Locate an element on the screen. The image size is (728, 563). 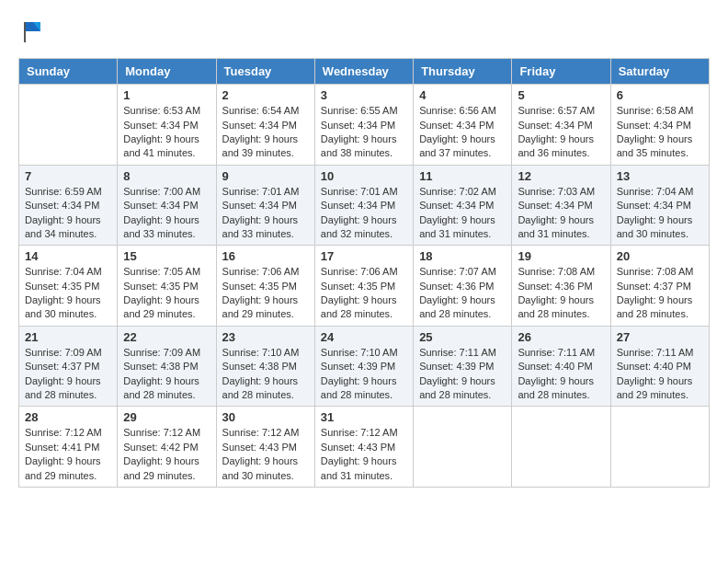
calendar-cell: 1 Sunrise: 6:53 AM Sunset: 4:34 PM Dayli… is located at coordinates (167, 125).